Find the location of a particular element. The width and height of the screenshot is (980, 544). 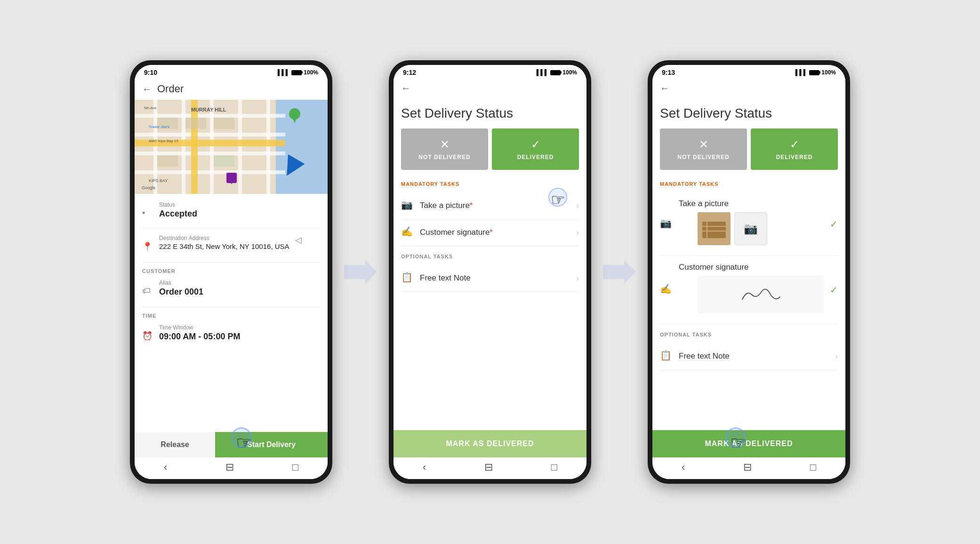

back-button-3: ← is located at coordinates (665, 88).